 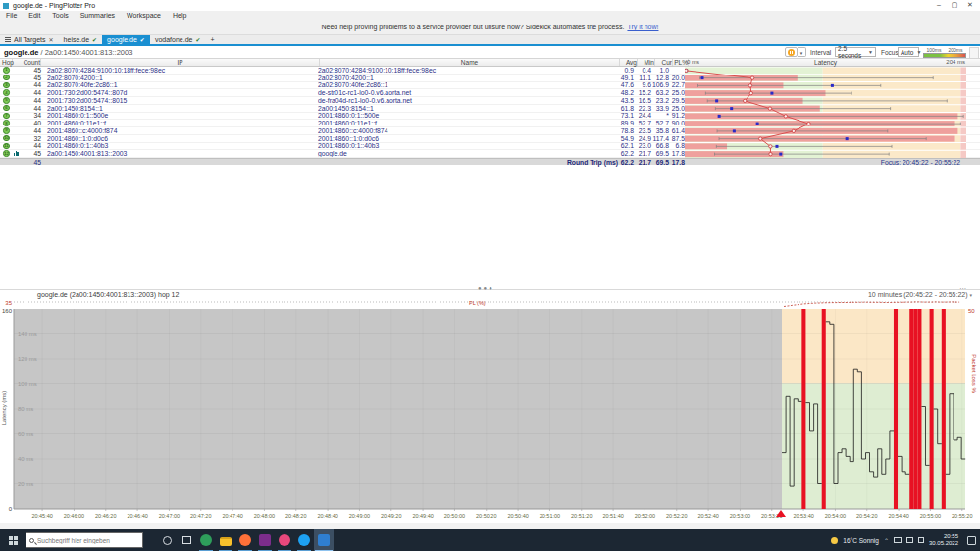 I want to click on interval-select: 2.5 seconds▼, so click(x=855, y=52).